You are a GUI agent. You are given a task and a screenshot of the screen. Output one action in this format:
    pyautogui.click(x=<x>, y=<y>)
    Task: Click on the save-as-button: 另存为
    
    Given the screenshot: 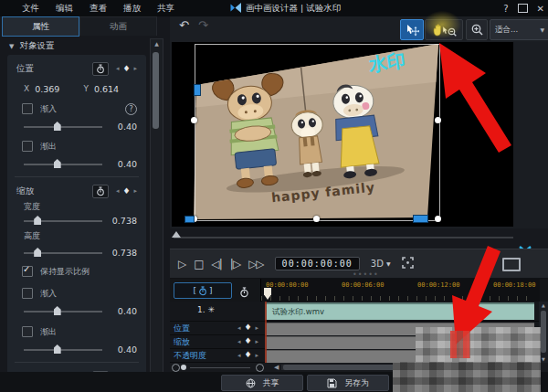 What is the action you would take?
    pyautogui.click(x=348, y=383)
    